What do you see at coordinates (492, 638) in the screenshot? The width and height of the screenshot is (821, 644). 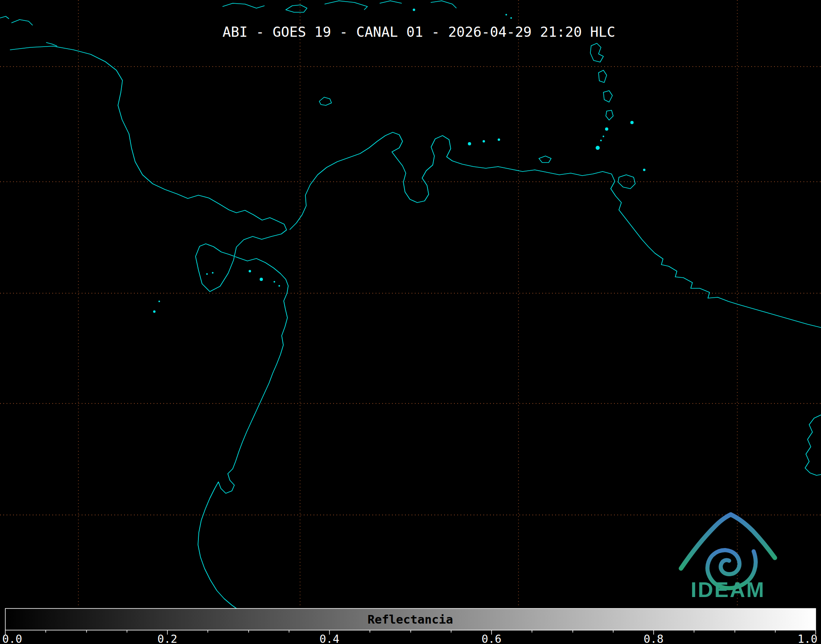 I see `colorbar-tick-label: 0.6` at bounding box center [492, 638].